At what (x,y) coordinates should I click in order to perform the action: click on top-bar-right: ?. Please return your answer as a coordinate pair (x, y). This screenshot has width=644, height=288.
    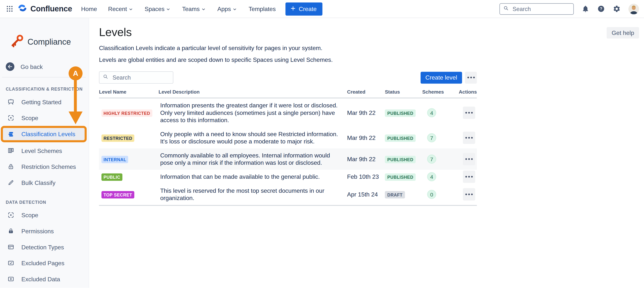
    Looking at the image, I should click on (569, 9).